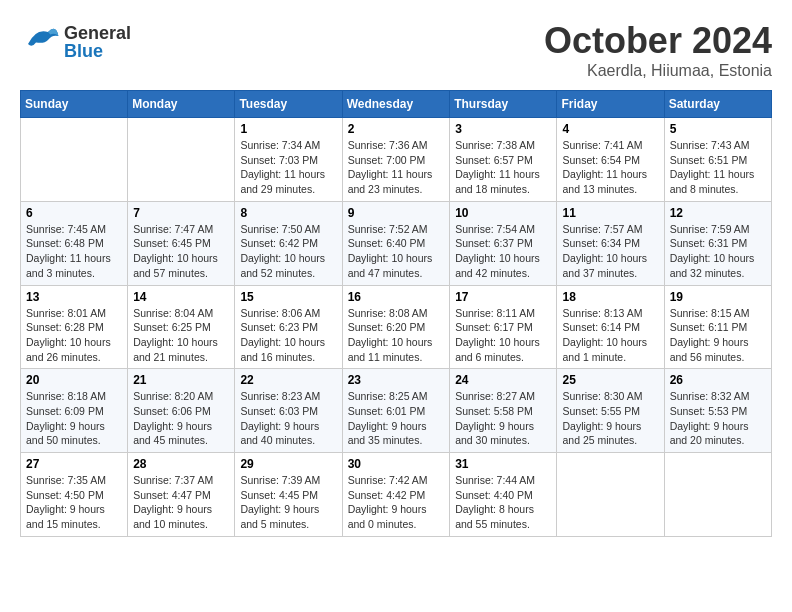 Image resolution: width=792 pixels, height=612 pixels. I want to click on calendar-cell: 2Sunrise: 7:36 AMSunset: 7:00 PMDaylight…, so click(396, 160).